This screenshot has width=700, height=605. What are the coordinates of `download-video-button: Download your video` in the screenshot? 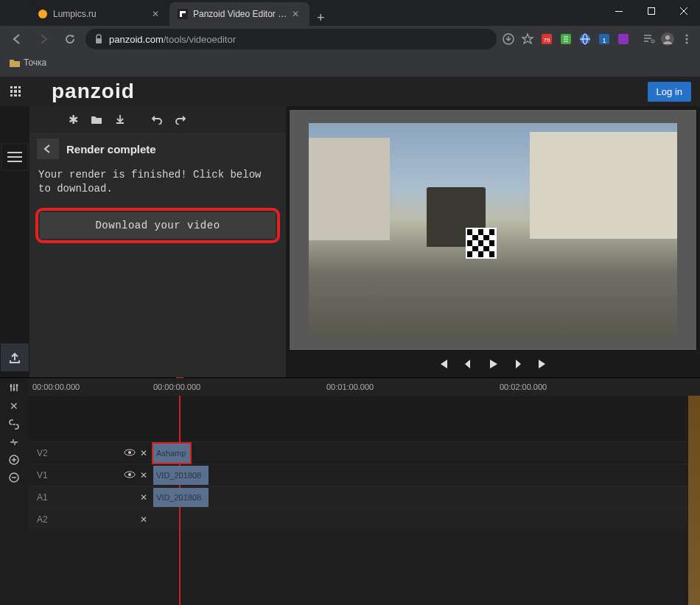 It's located at (158, 225).